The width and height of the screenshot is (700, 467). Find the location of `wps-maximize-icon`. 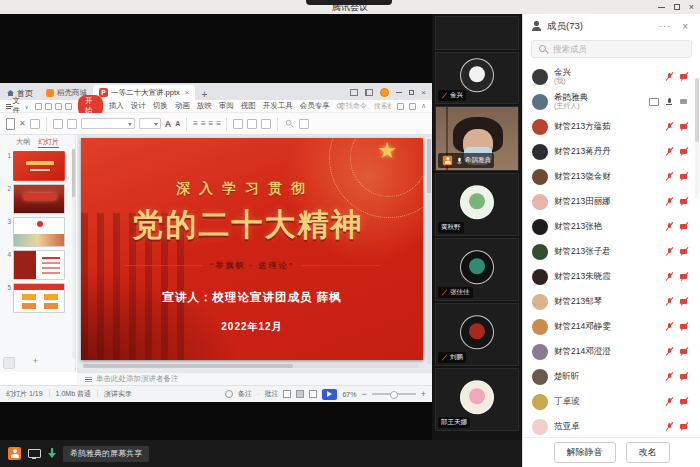

wps-maximize-icon is located at coordinates (412, 92).